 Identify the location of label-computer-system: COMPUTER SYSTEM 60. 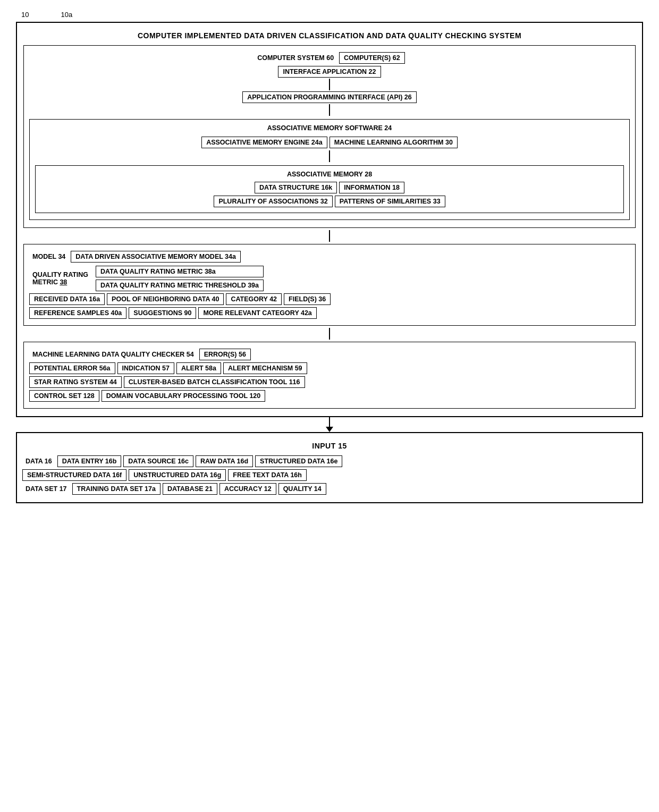
(295, 58).